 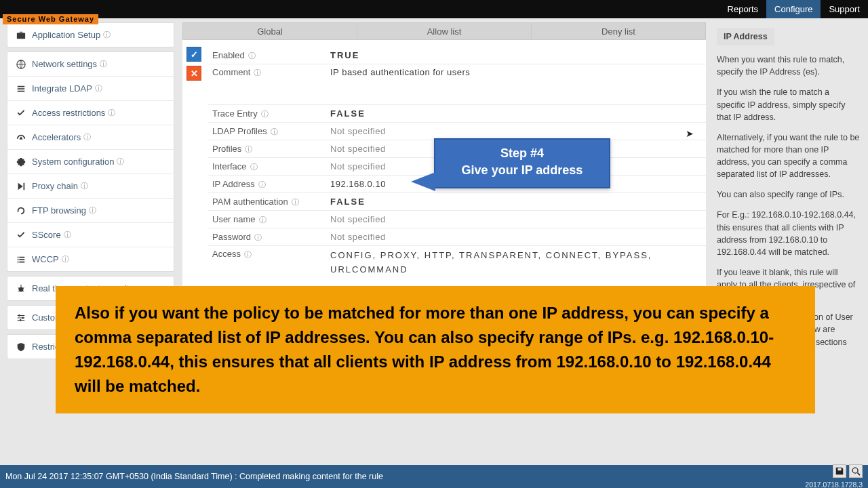 I want to click on gauge-icon, so click(x=21, y=138).